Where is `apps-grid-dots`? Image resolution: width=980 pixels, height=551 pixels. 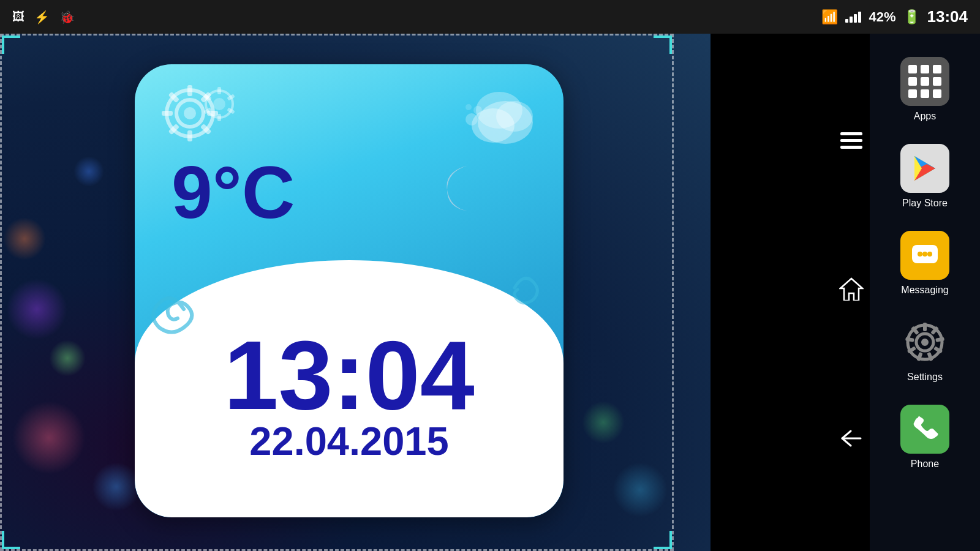 apps-grid-dots is located at coordinates (925, 81).